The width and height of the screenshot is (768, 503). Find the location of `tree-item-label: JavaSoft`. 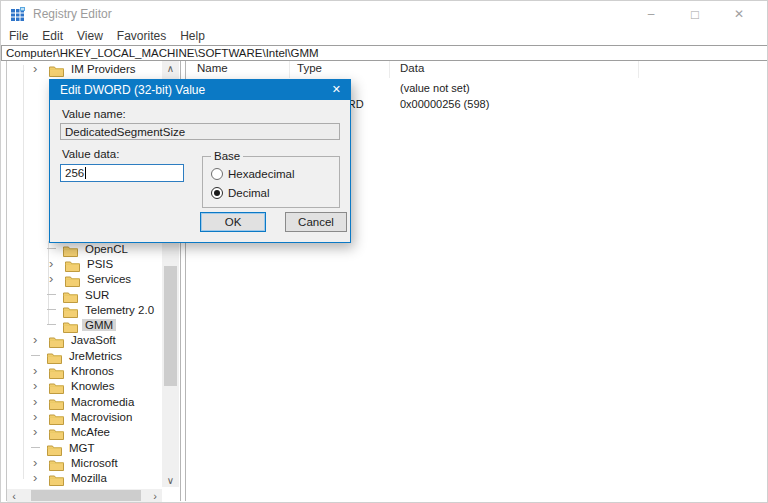

tree-item-label: JavaSoft is located at coordinates (94, 340).